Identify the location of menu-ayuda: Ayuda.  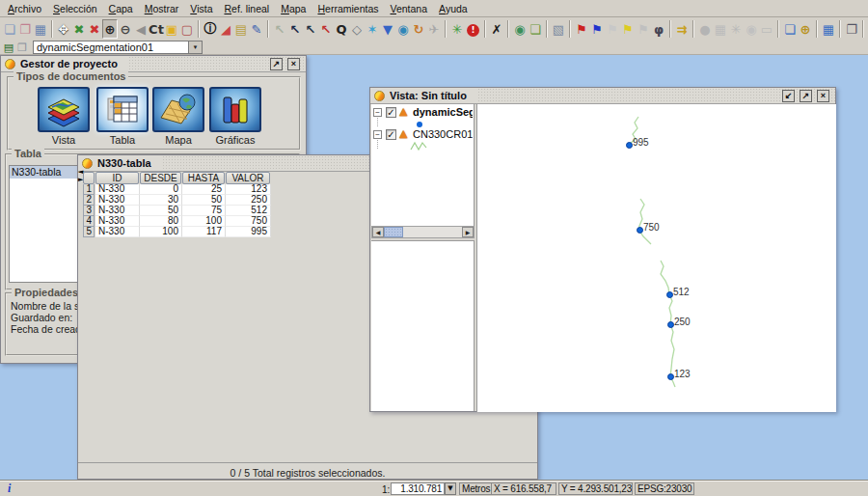
(453, 9).